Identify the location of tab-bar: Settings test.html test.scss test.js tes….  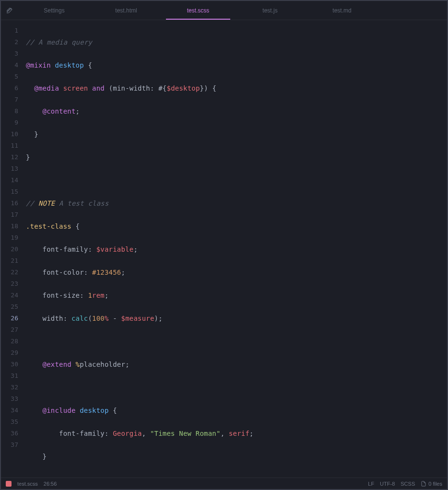
(224, 11).